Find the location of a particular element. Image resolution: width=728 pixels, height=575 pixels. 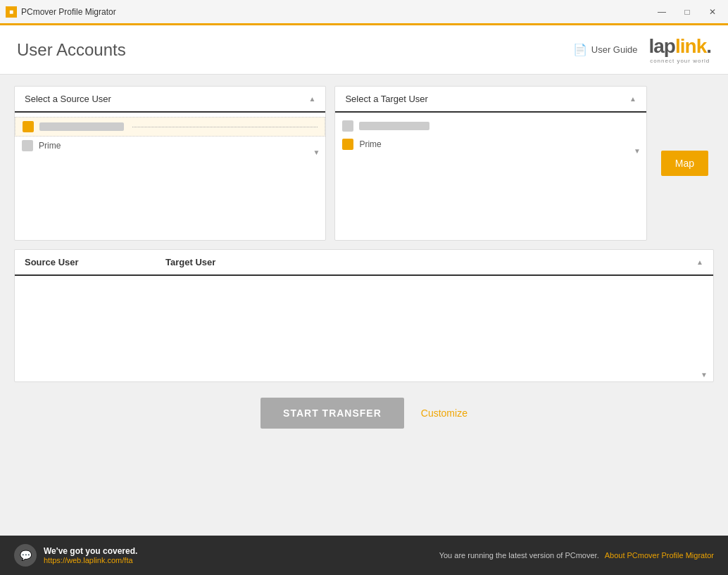

map-button-area: Map is located at coordinates (684, 163).